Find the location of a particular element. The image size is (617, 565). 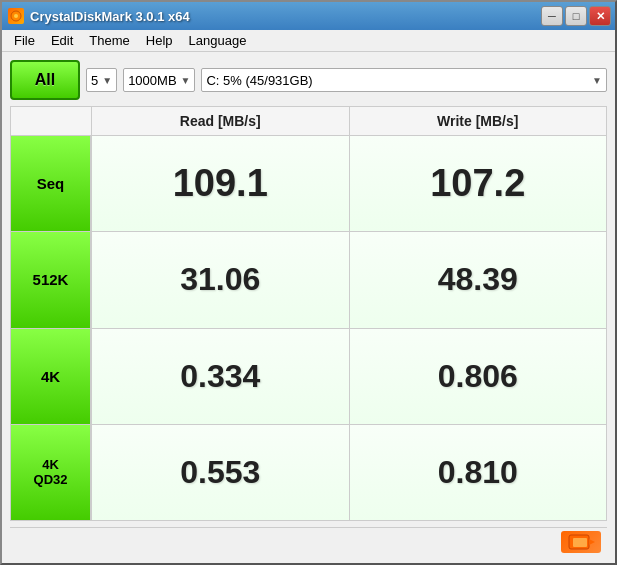

status-icon is located at coordinates (581, 542).